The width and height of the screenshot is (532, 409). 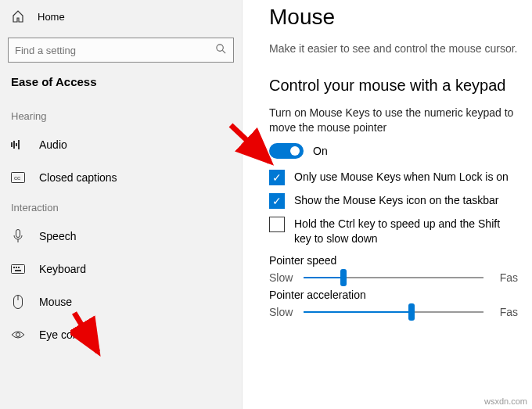 I want to click on check-ctrlshift-row: Hold the Ctrl key to speed up and the Sh…, so click(x=394, y=231).